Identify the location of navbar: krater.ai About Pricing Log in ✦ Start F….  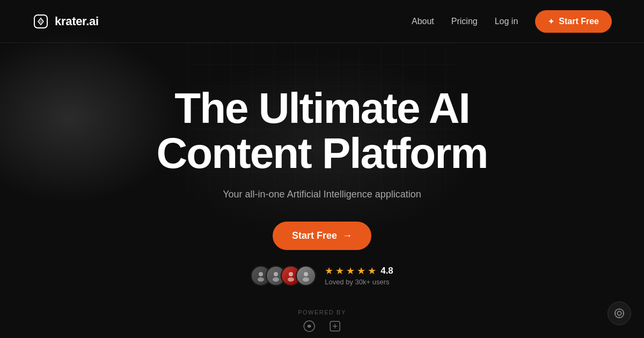
(322, 21).